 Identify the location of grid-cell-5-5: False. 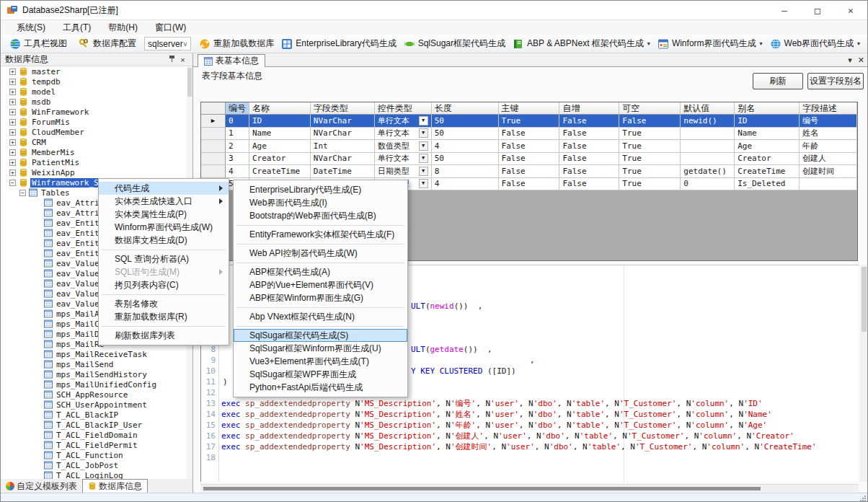
(529, 185).